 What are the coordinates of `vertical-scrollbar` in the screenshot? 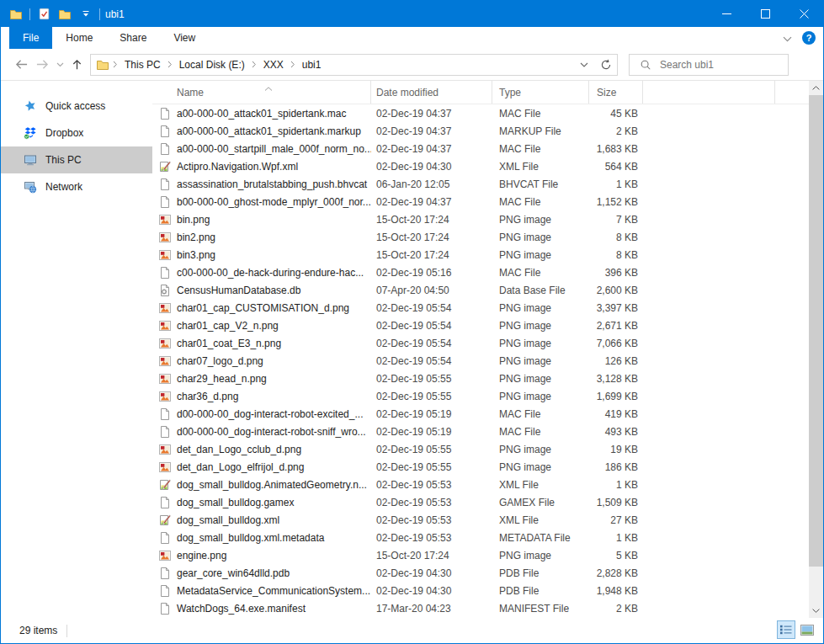 It's located at (816, 349).